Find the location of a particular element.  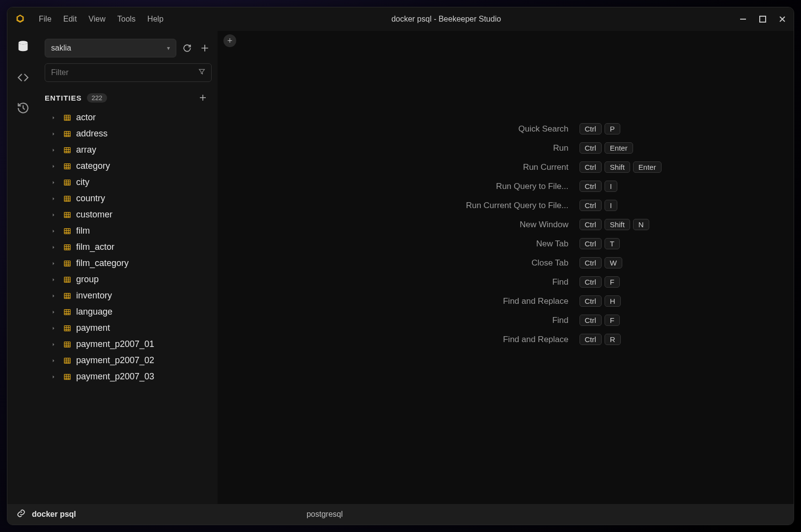

menu-tools: Tools is located at coordinates (127, 19).